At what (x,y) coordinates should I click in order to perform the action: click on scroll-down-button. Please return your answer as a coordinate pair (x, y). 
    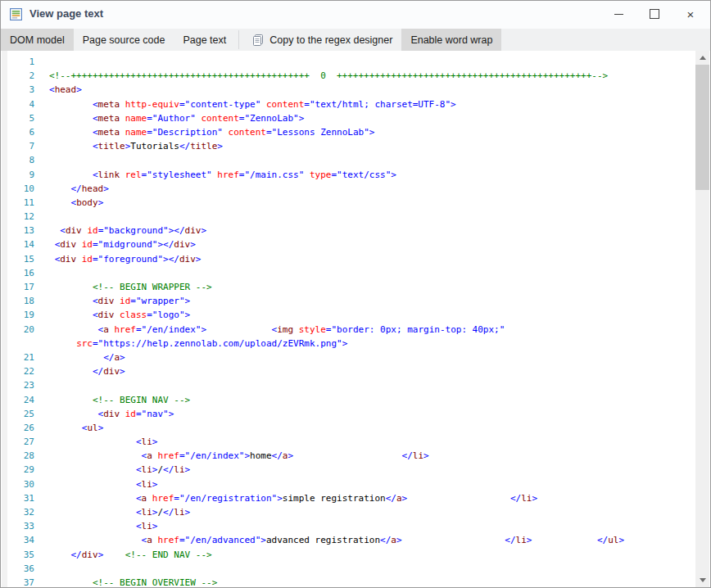
    Looking at the image, I should click on (703, 580).